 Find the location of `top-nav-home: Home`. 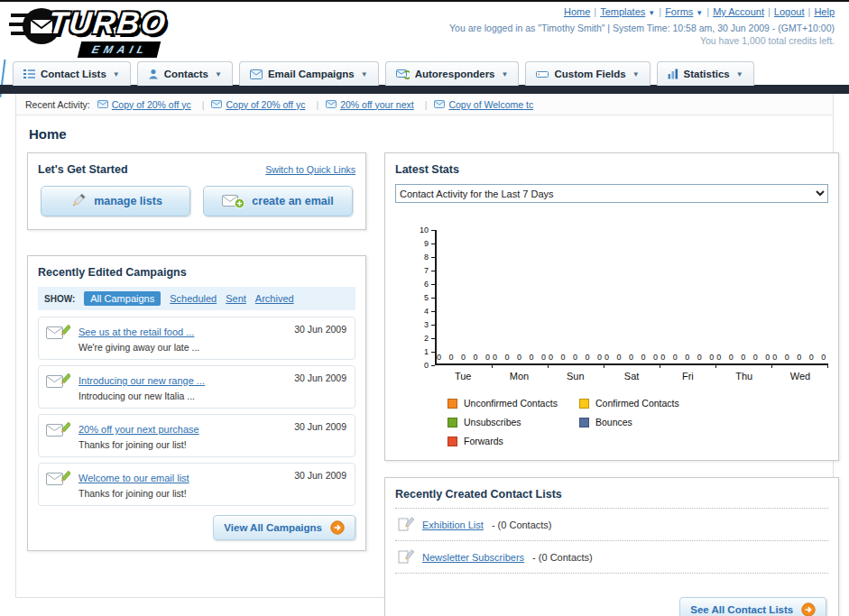

top-nav-home: Home is located at coordinates (577, 12).